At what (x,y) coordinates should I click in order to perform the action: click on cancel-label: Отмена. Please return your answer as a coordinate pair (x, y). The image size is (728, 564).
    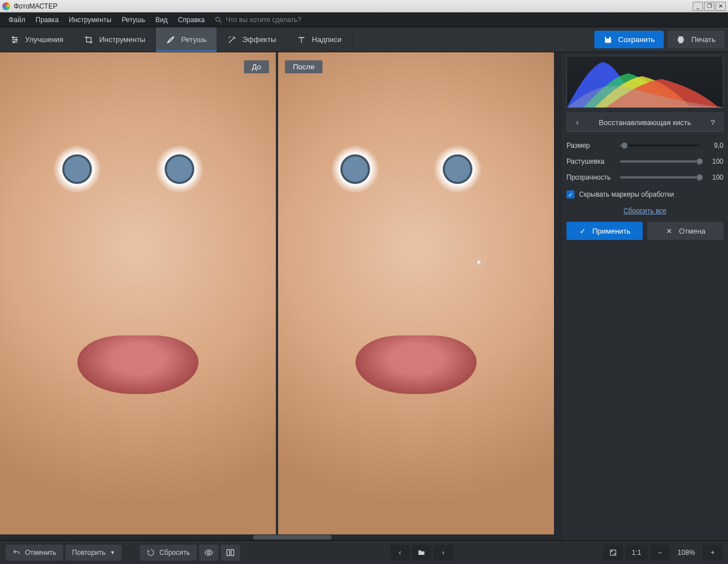
    Looking at the image, I should click on (693, 231).